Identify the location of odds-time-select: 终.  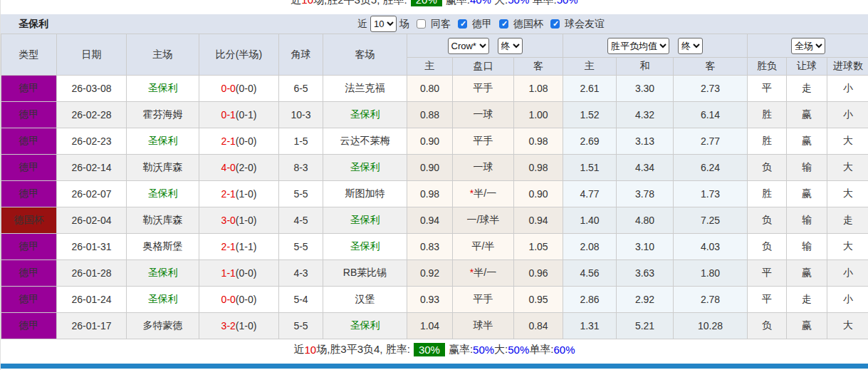
(510, 46).